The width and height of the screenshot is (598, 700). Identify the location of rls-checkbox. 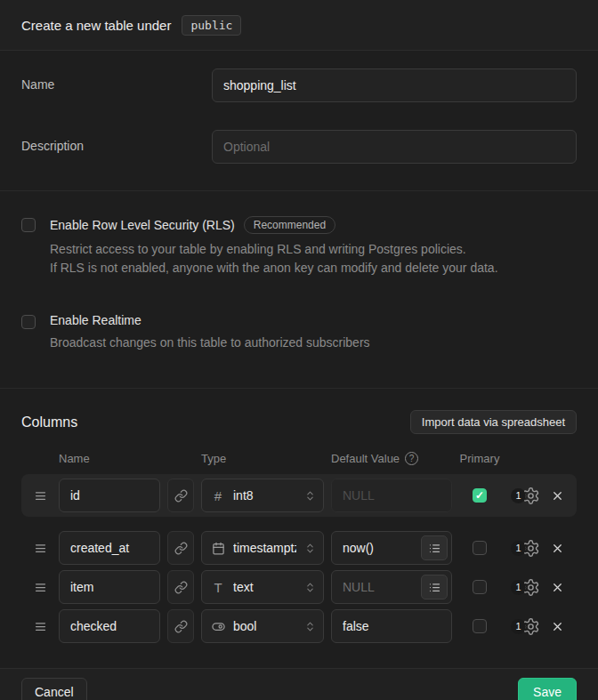
(28, 225).